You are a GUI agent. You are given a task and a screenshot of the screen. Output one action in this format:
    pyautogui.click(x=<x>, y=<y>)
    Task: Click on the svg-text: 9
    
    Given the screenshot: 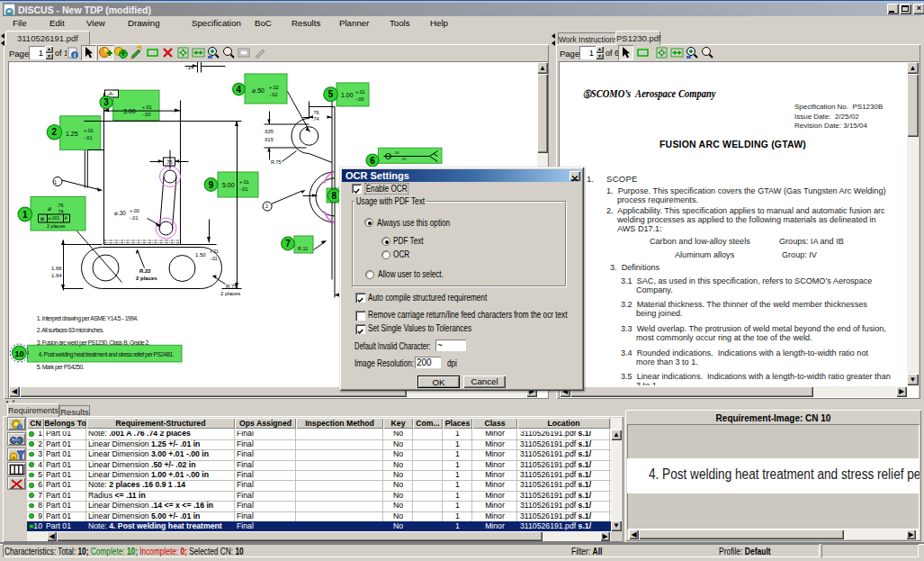 What is the action you would take?
    pyautogui.click(x=211, y=185)
    